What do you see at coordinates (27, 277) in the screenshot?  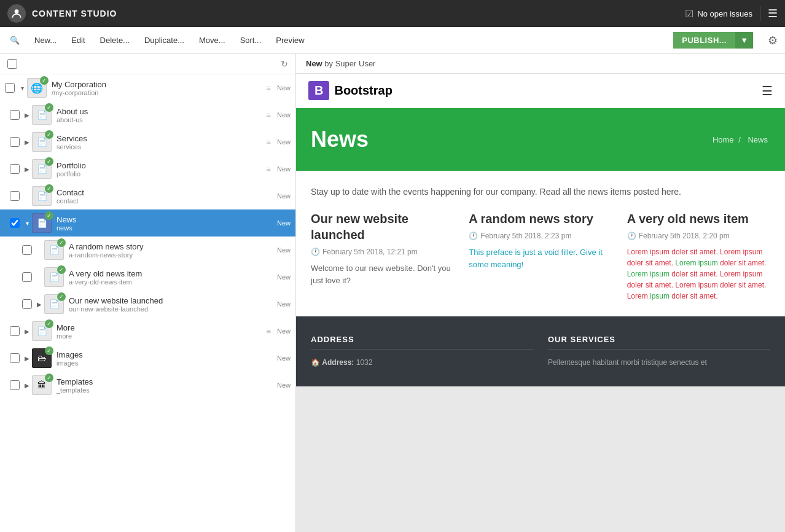 I see `item-check-old-news` at bounding box center [27, 277].